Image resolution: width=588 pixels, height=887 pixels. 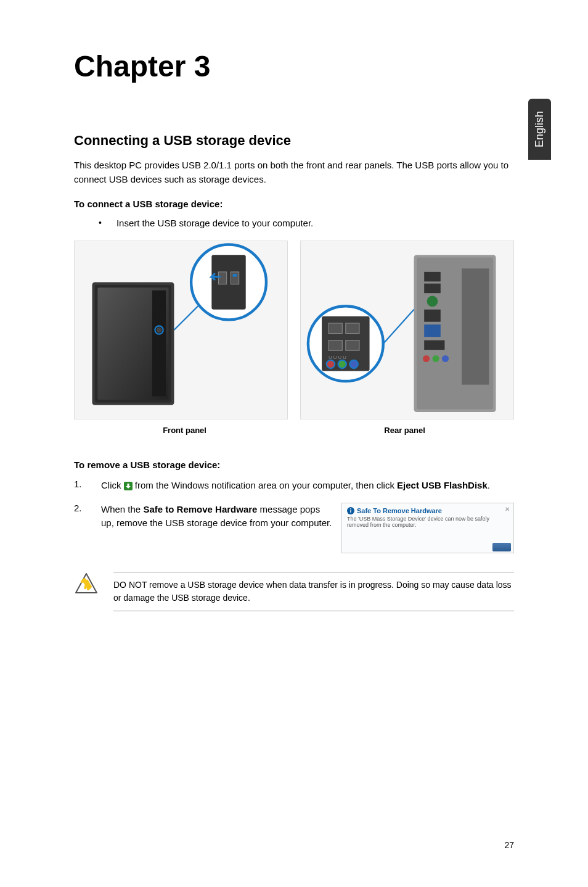 What do you see at coordinates (294, 431) in the screenshot?
I see `caption-row: Front panel Rear panel` at bounding box center [294, 431].